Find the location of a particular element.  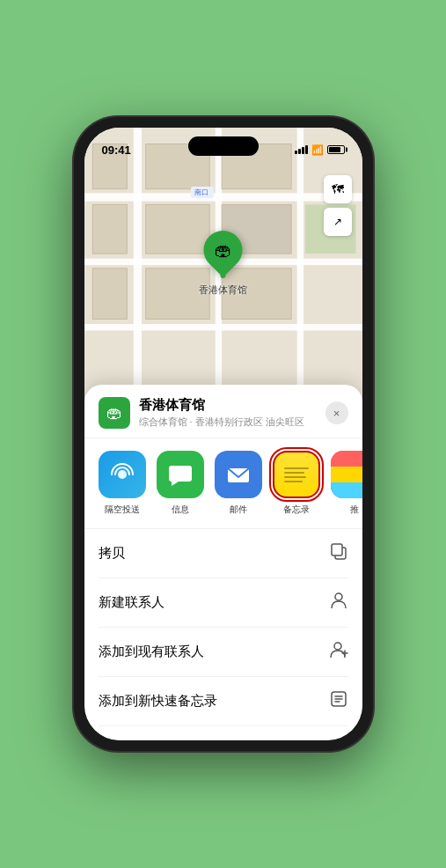

map-type-icon: 🗺 is located at coordinates (338, 189).